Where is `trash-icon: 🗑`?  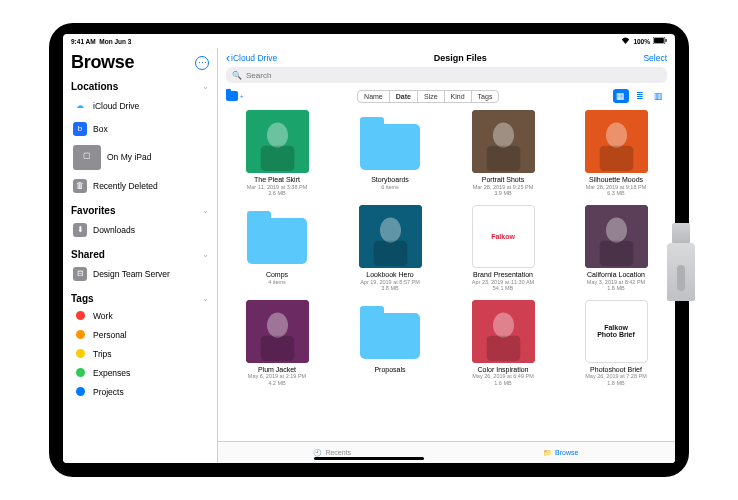 trash-icon: 🗑 is located at coordinates (80, 186).